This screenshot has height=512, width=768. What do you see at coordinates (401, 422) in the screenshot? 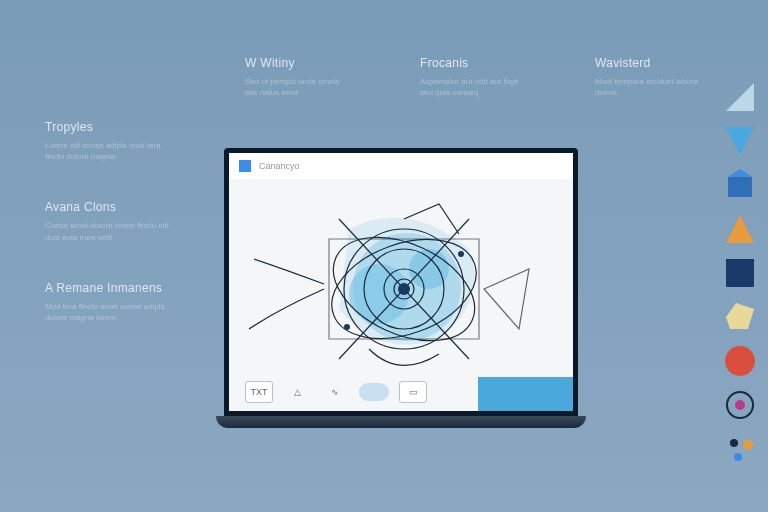
I see `laptop-base` at bounding box center [401, 422].